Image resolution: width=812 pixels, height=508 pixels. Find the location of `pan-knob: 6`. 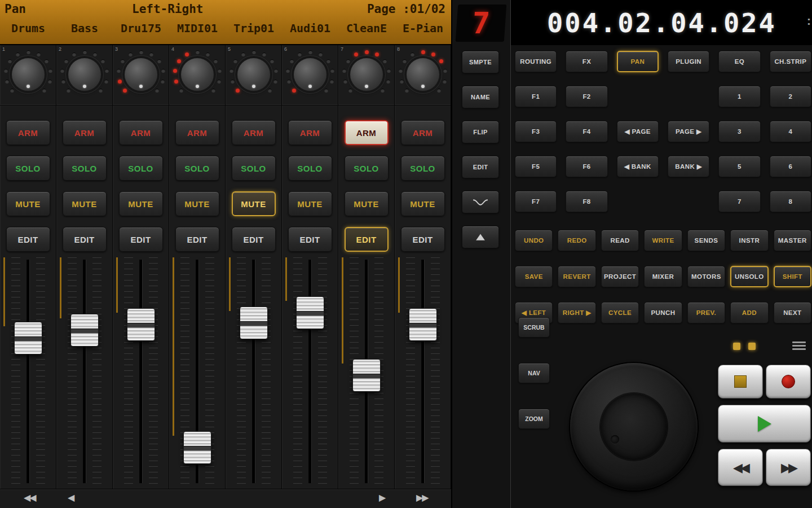

pan-knob: 6 is located at coordinates (310, 76).